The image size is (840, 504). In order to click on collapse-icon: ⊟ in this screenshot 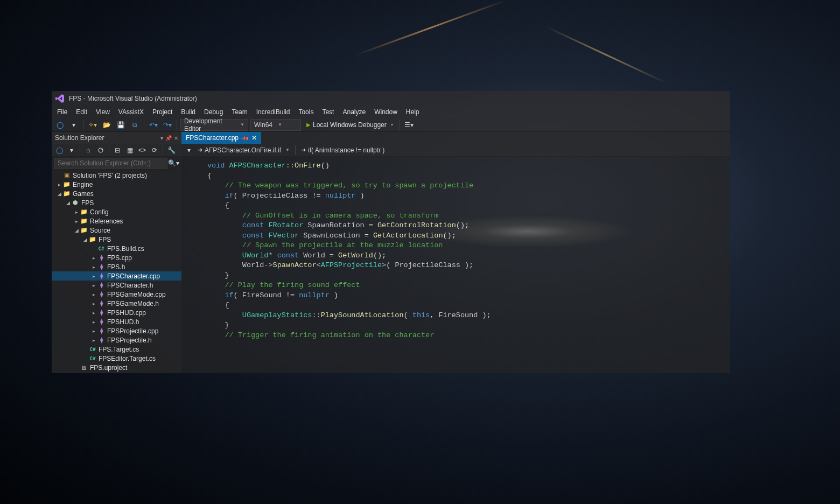, I will do `click(117, 150)`.